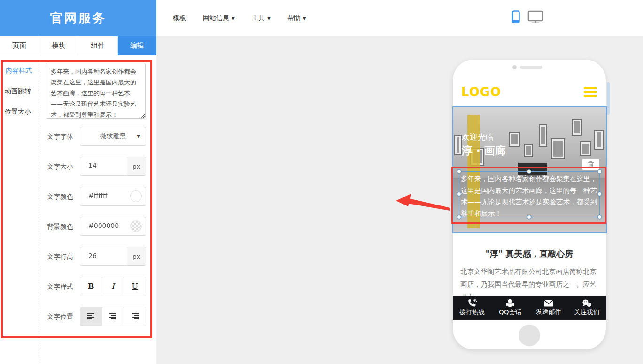 The height and width of the screenshot is (364, 643). I want to click on menu-site-info: 网站信息 ▼, so click(219, 18).